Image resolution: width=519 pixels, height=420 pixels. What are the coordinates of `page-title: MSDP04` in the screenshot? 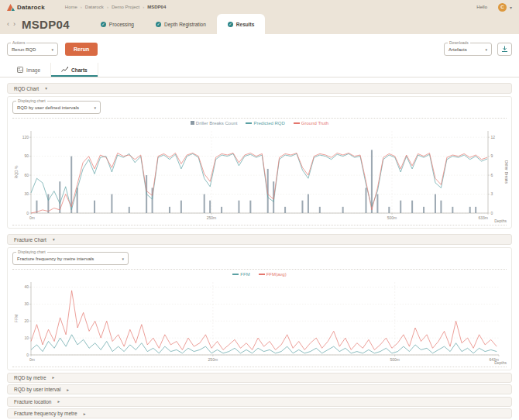 It's located at (46, 25).